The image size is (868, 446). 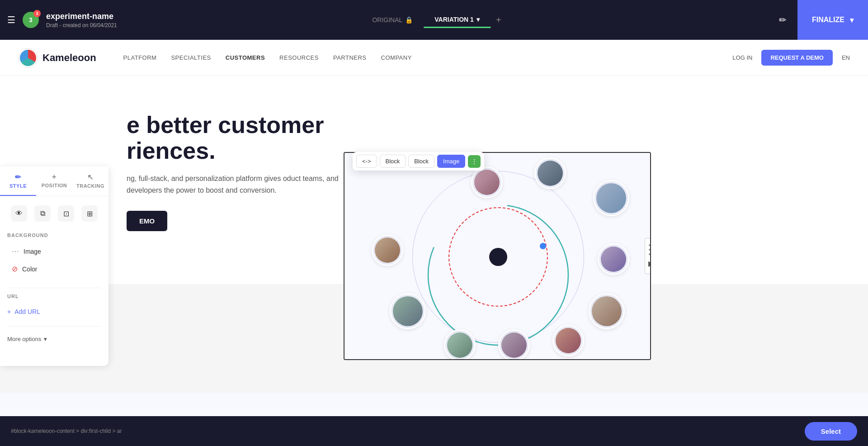 I want to click on avatar-7-image, so click(x=607, y=311).